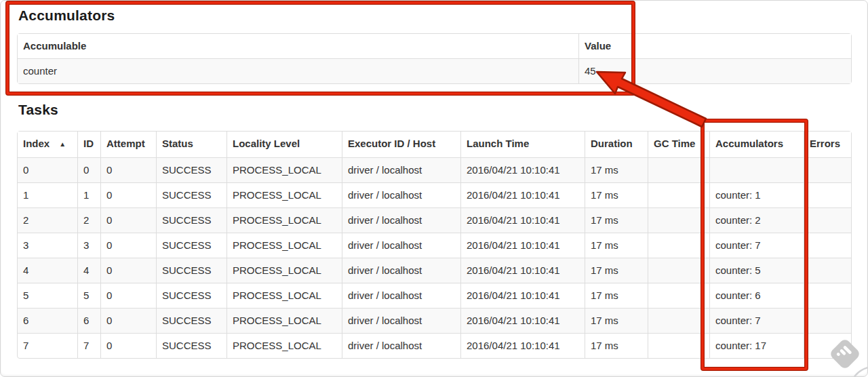 The image size is (868, 377). What do you see at coordinates (522, 145) in the screenshot?
I see `tasks-header-launch-time: Launch Time` at bounding box center [522, 145].